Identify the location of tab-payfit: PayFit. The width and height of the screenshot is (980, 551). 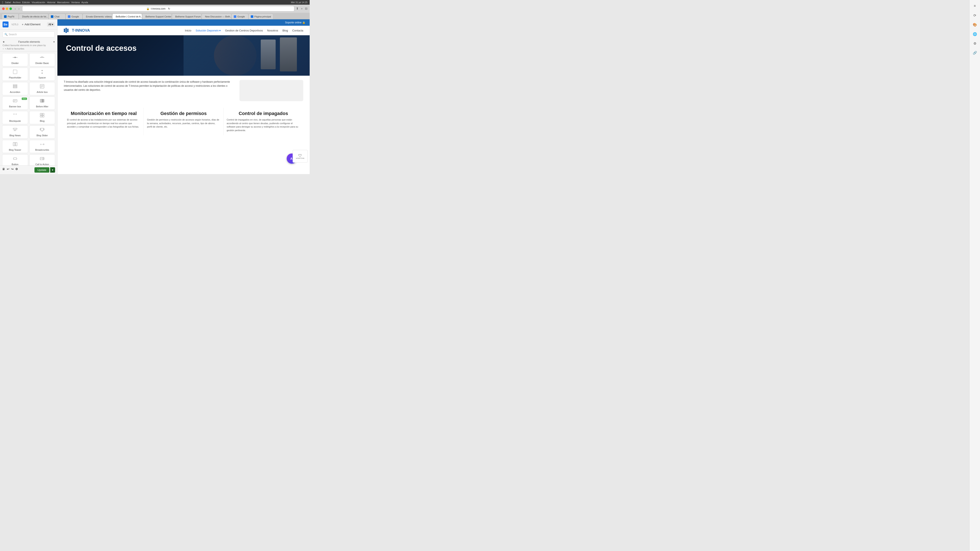
(10, 16).